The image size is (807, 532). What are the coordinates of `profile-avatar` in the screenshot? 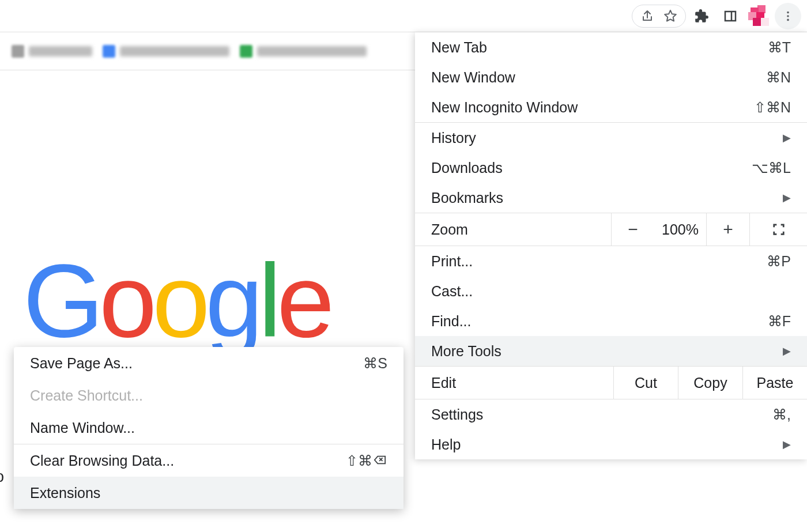 It's located at (759, 16).